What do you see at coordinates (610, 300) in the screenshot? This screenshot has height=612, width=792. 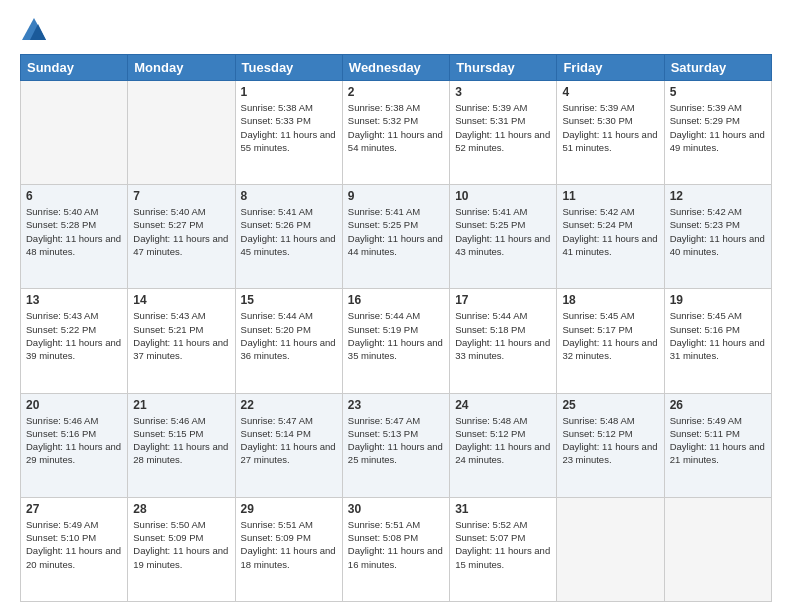 I see `day-number: 18` at bounding box center [610, 300].